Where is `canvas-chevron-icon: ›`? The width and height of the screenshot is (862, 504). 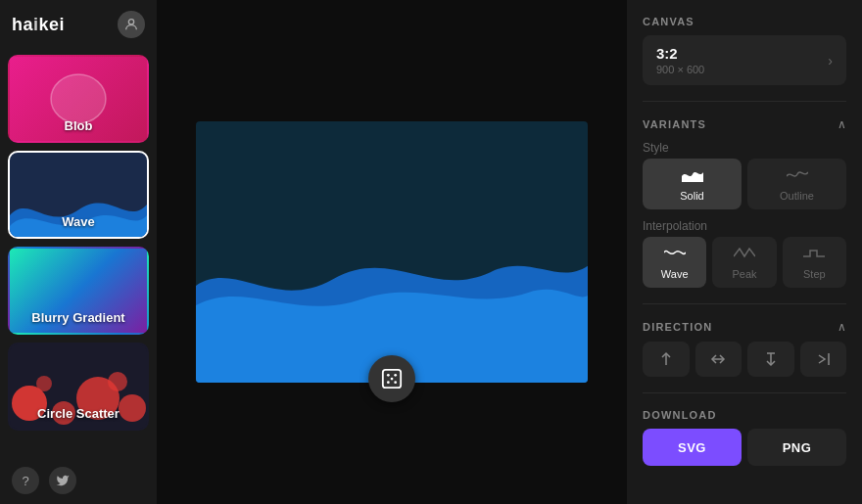 canvas-chevron-icon: › is located at coordinates (831, 61).